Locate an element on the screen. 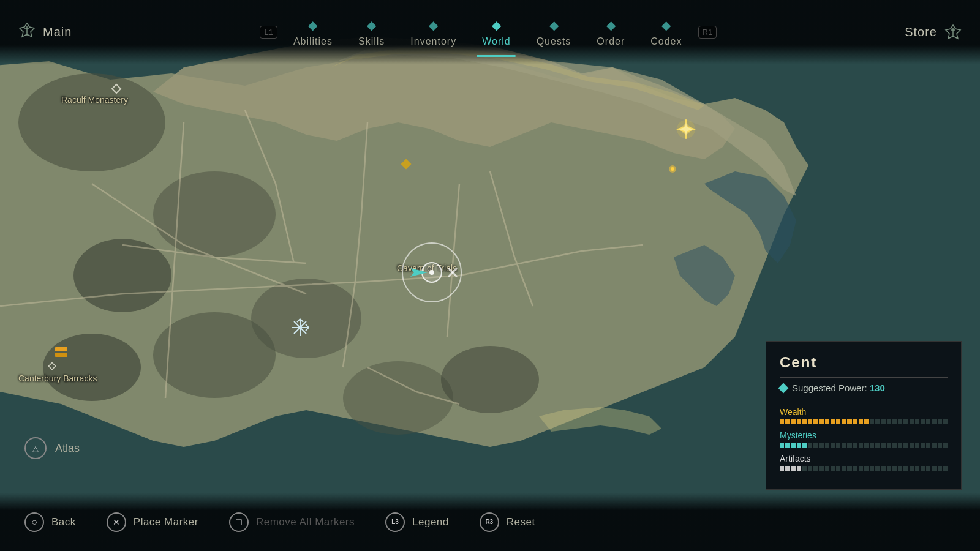 Image resolution: width=980 pixels, height=551 pixels. main-button: Main is located at coordinates (45, 32).